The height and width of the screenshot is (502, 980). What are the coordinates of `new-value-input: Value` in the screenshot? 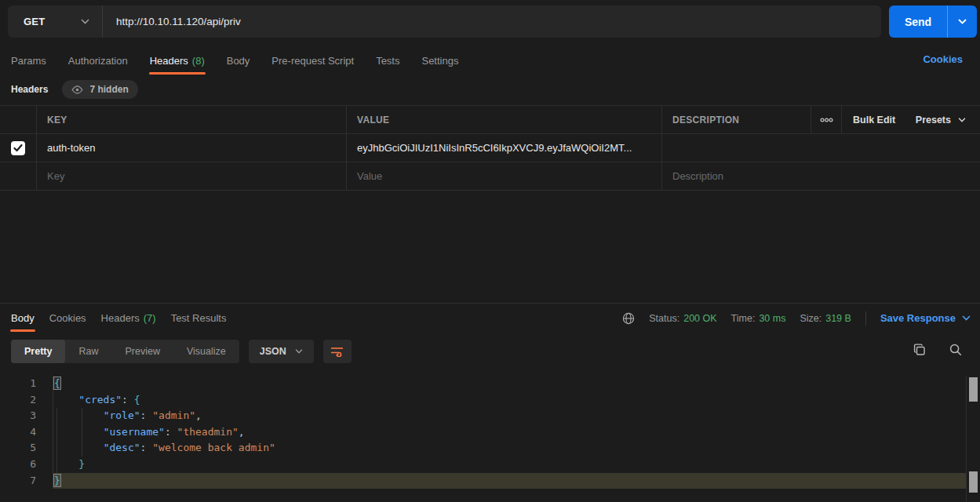 It's located at (504, 176).